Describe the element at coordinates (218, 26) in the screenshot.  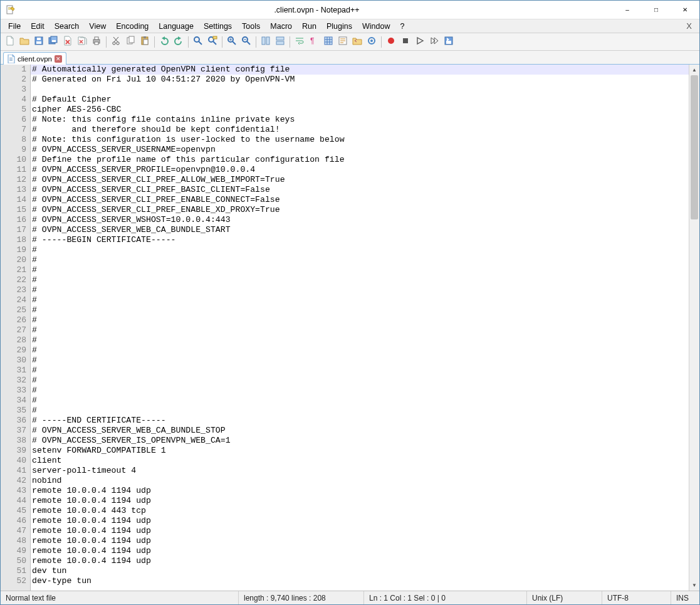
I see `menu-settings: Settings` at that location.